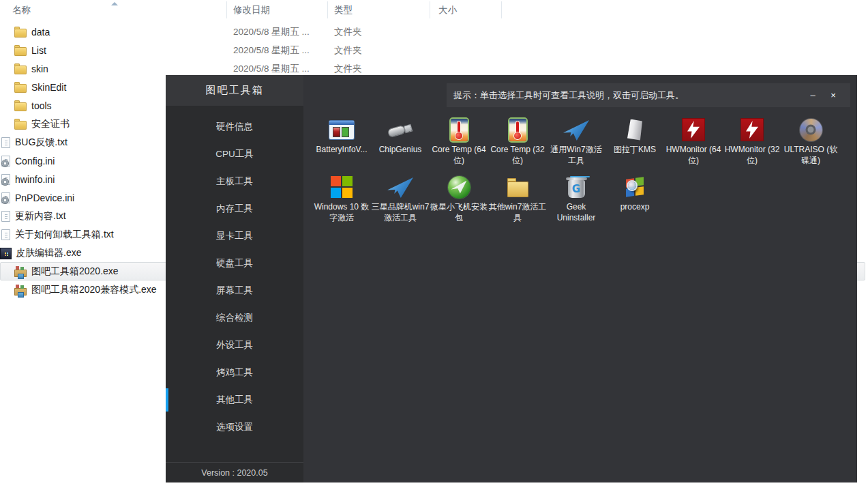 This screenshot has height=490, width=868. I want to click on sidebar-item: 显卡工具, so click(235, 236).